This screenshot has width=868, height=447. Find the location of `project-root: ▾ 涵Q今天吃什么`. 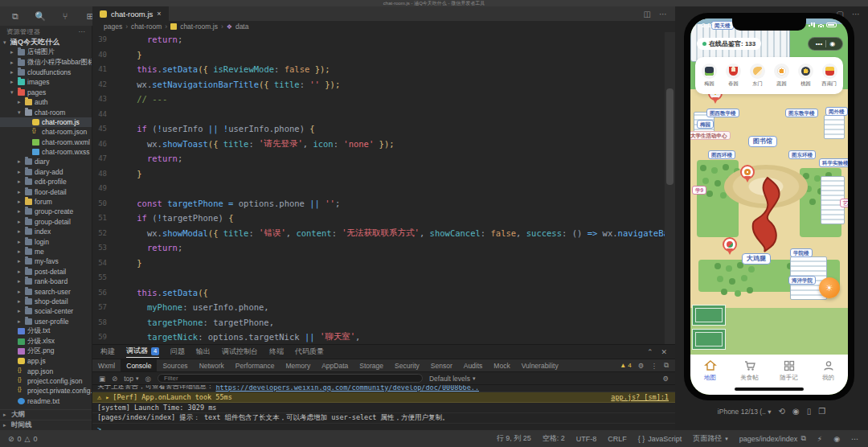

project-root: ▾ 涵Q今天吃什么 is located at coordinates (46, 42).